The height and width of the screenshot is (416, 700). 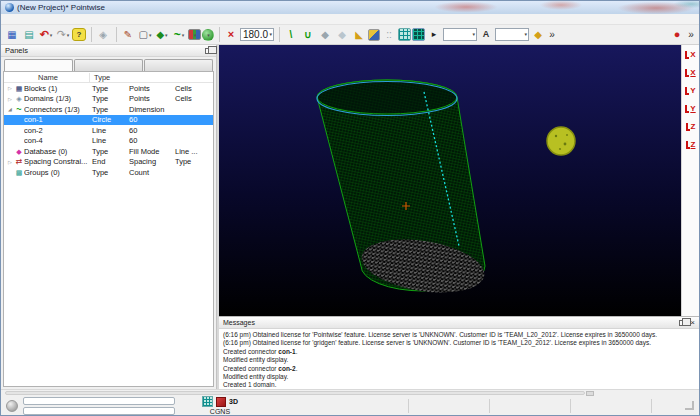 I want to click on scrollbar-track, so click(x=295, y=393).